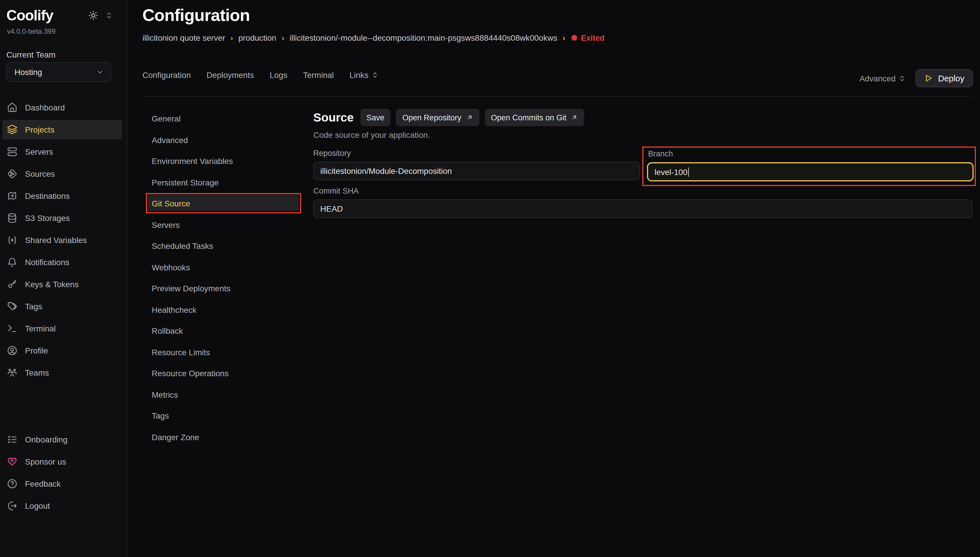 The width and height of the screenshot is (980, 557). Describe the element at coordinates (438, 117) in the screenshot. I see `open-repository-button: Open Repository` at that location.